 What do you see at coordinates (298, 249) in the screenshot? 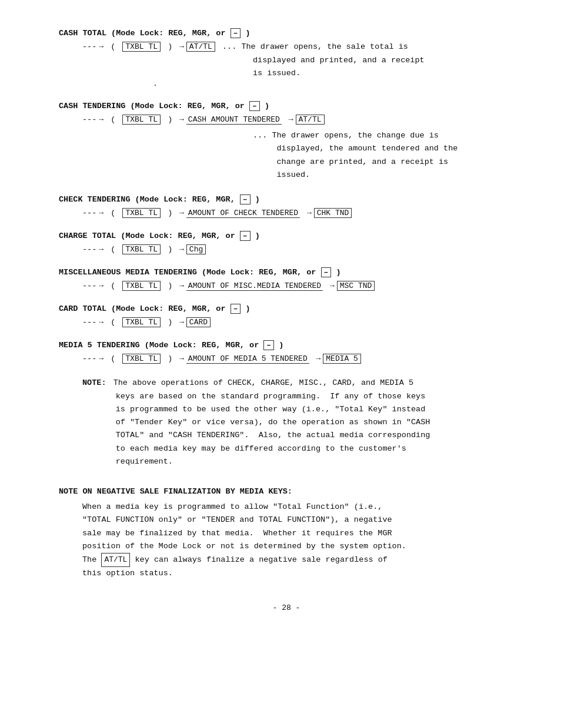
I see `flow-charge-total: --- → ( TXBL TL ) → Chg` at bounding box center [298, 249].